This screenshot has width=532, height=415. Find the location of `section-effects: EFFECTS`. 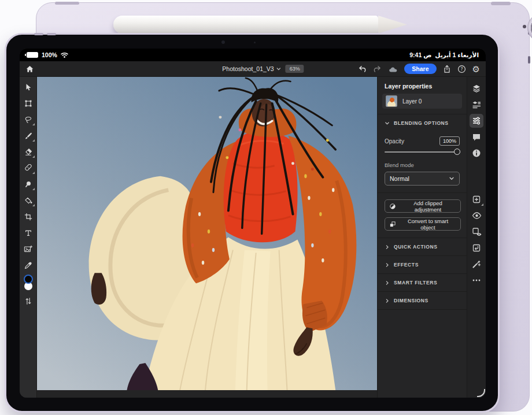

section-effects: EFFECTS is located at coordinates (422, 265).